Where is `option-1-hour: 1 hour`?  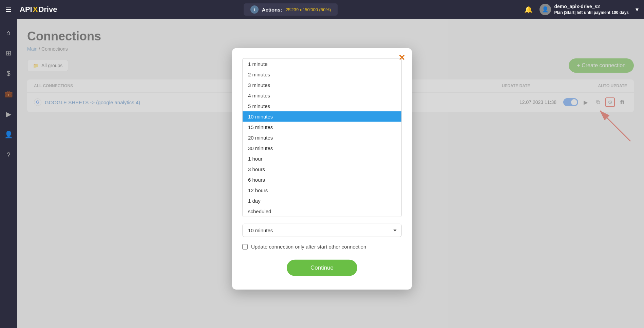 option-1-hour: 1 hour is located at coordinates (322, 159).